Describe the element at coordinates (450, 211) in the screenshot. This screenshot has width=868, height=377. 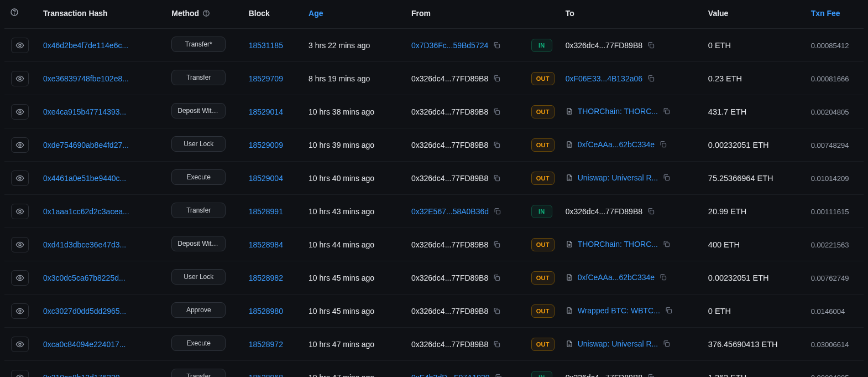
I see `from-address: 0x32E567...58A0B36d` at that location.